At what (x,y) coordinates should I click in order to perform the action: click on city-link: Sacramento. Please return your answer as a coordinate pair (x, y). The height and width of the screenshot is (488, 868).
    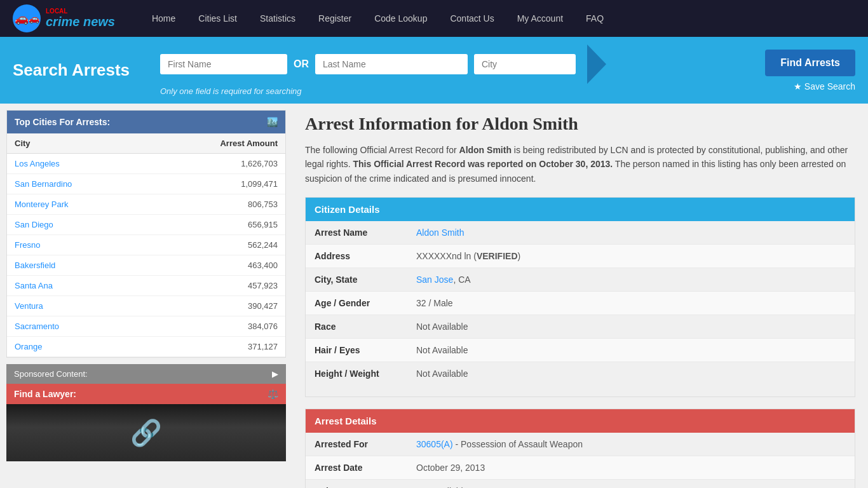
    Looking at the image, I should click on (37, 327).